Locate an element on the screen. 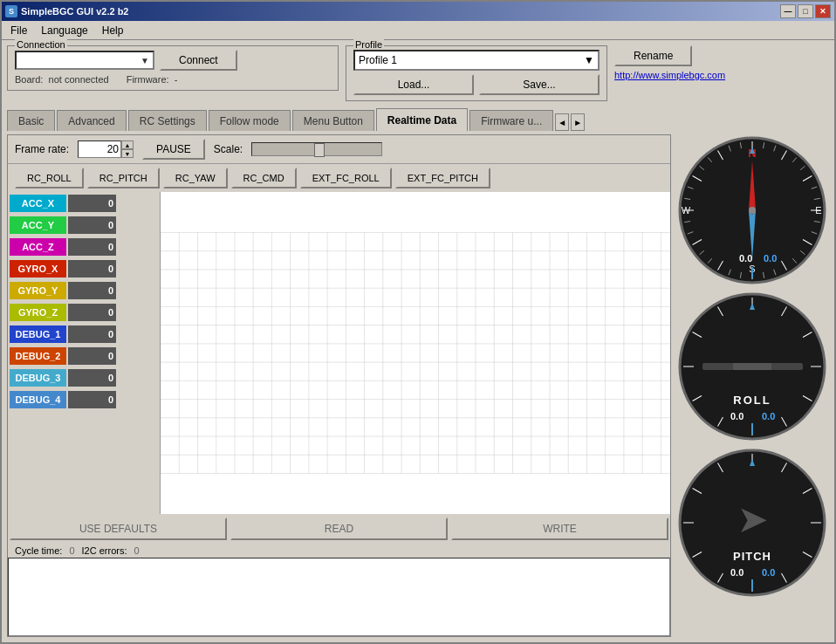 The width and height of the screenshot is (836, 644). tab-realtime-data: Realtime Data is located at coordinates (422, 120).